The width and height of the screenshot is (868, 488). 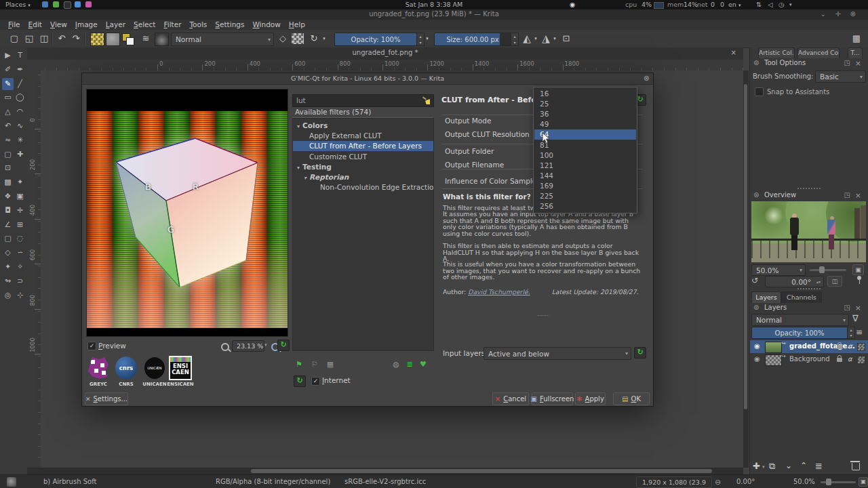 What do you see at coordinates (20, 168) in the screenshot?
I see `spacer` at bounding box center [20, 168].